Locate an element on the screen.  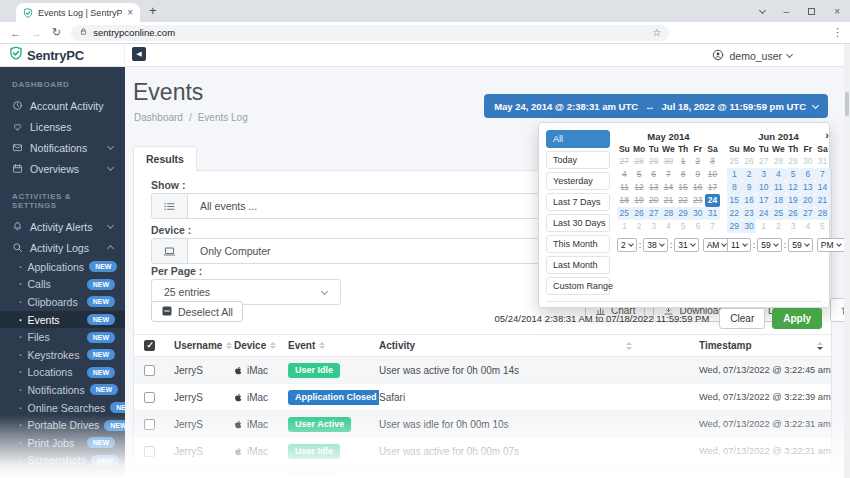
tab-search-icon is located at coordinates (762, 12).